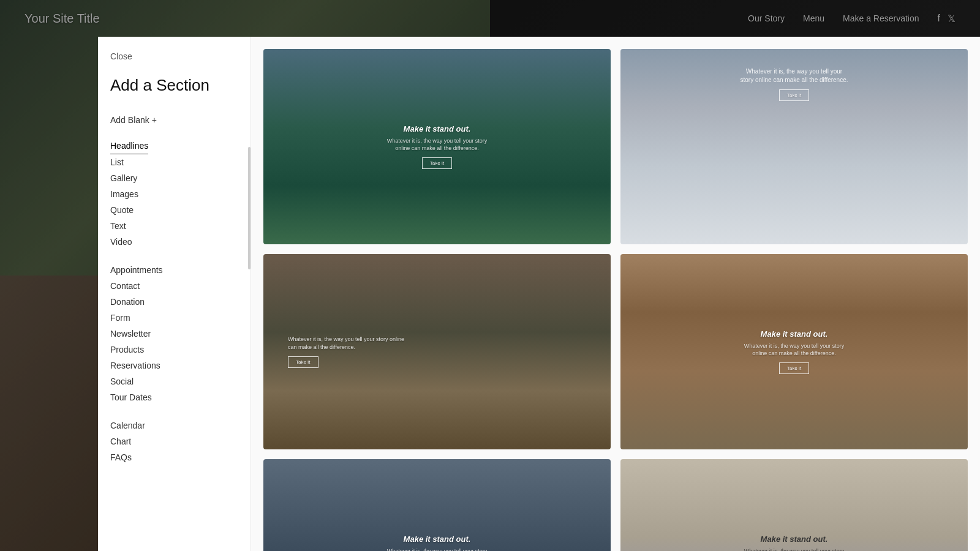  I want to click on template-subtext-6: Whatever it is, the way you tell your st…, so click(794, 549).